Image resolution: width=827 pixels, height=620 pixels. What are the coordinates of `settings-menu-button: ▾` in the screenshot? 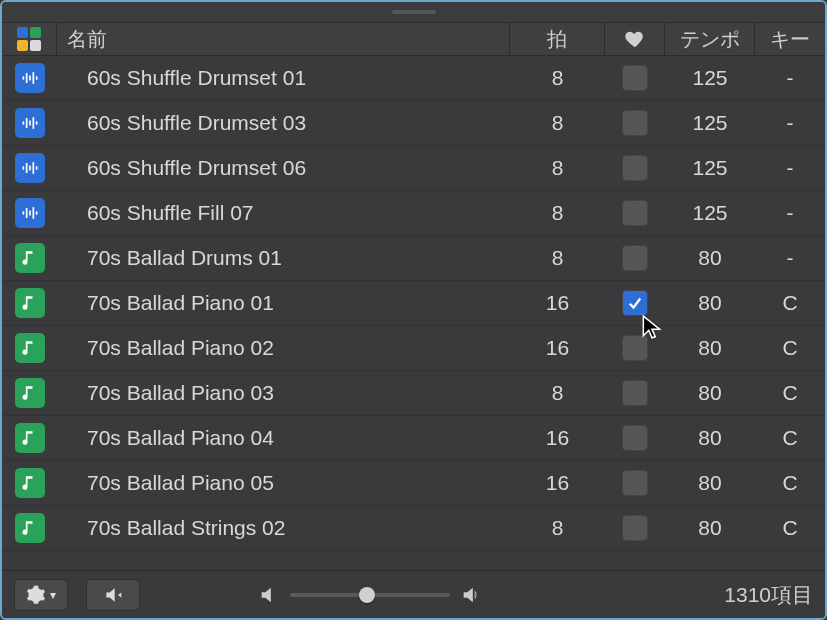 It's located at (41, 595).